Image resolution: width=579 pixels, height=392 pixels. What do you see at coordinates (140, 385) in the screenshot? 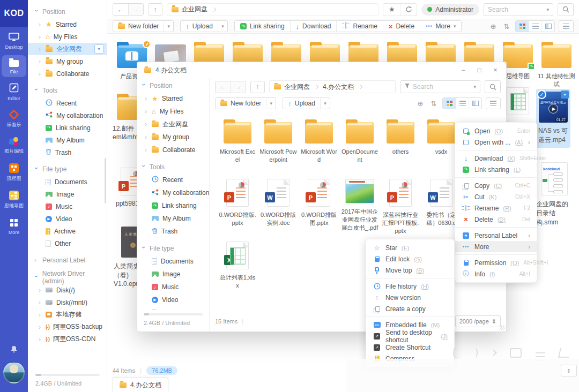
I see `taskbar-tab: 4.办公文档` at bounding box center [140, 385].